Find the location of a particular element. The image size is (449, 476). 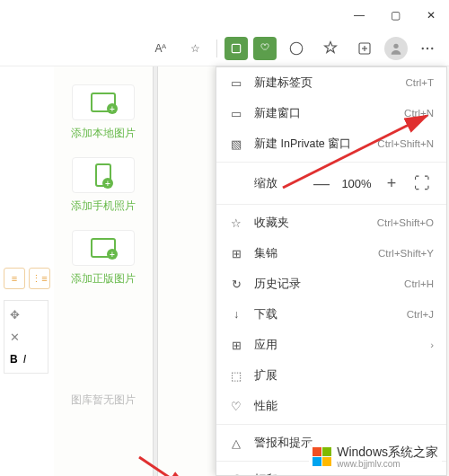

favorite-star-button: ☆ is located at coordinates (195, 48).